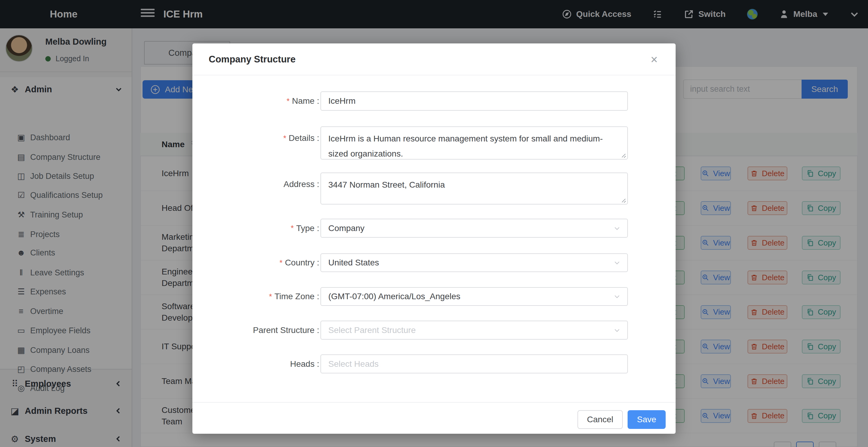  What do you see at coordinates (474, 297) in the screenshot?
I see `timezone-select: (GMT-07:00) America/Los_Angeles` at bounding box center [474, 297].